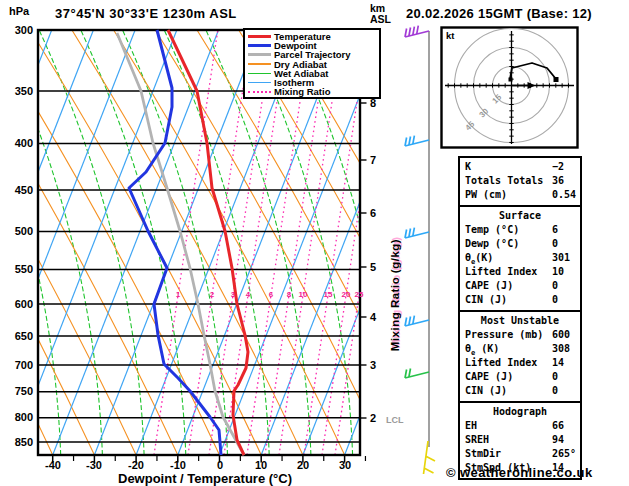 The height and width of the screenshot is (486, 629). What do you see at coordinates (19, 143) in the screenshot?
I see `pressure-tick-label: 400` at bounding box center [19, 143].